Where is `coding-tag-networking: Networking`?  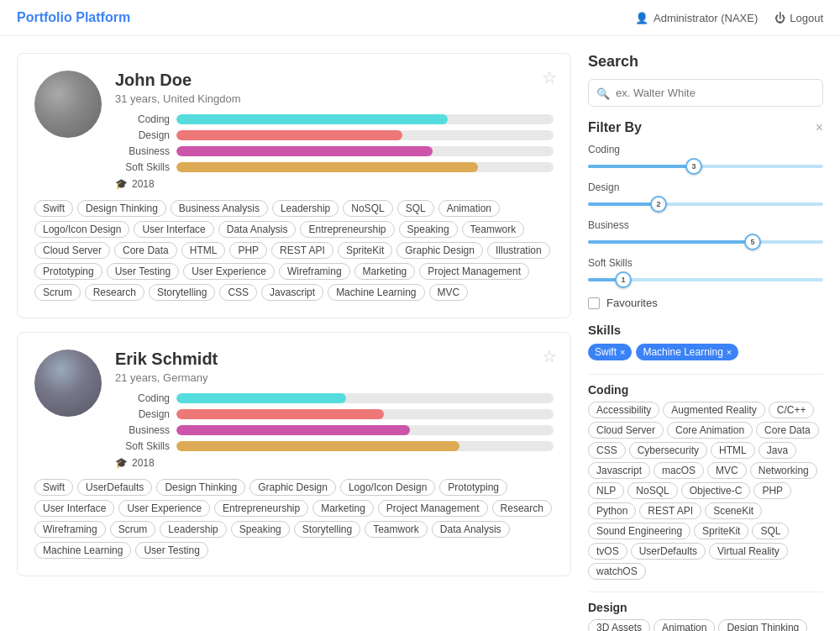
coding-tag-networking: Networking is located at coordinates (784, 471).